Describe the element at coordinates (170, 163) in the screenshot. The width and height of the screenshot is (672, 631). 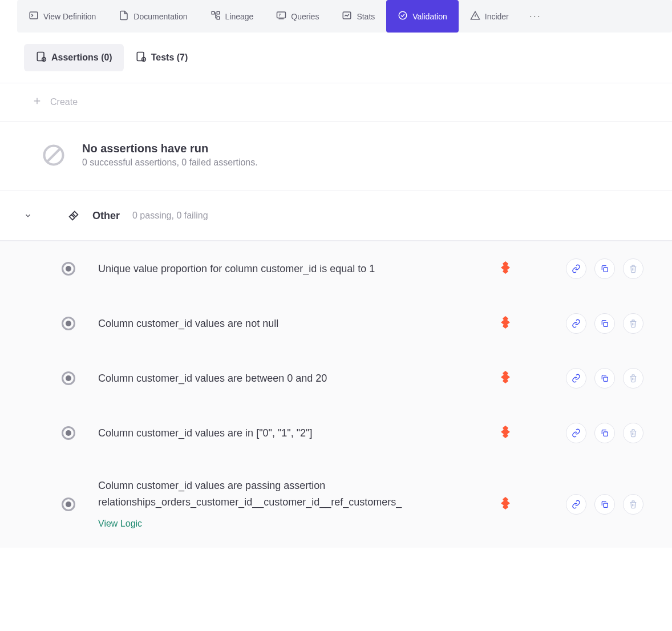
I see `empty-subtitle: 0 successful assertions, 0 failed assert…` at that location.